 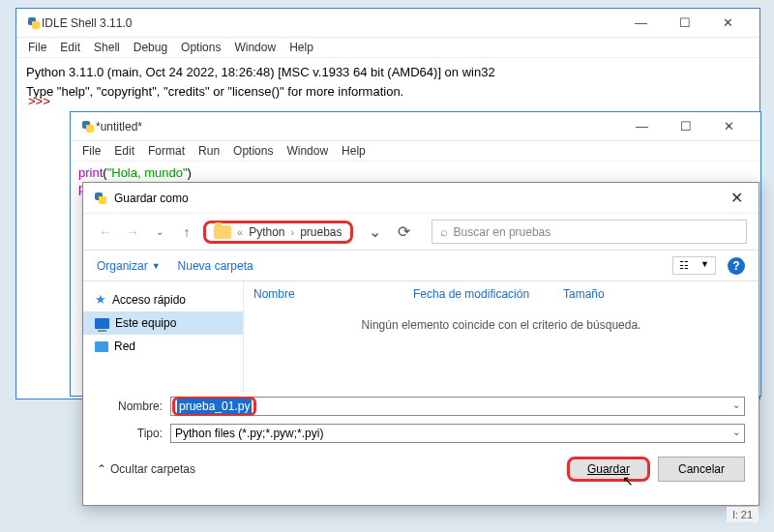 I want to click on chevron-up-icon: ⌃, so click(x=102, y=469).